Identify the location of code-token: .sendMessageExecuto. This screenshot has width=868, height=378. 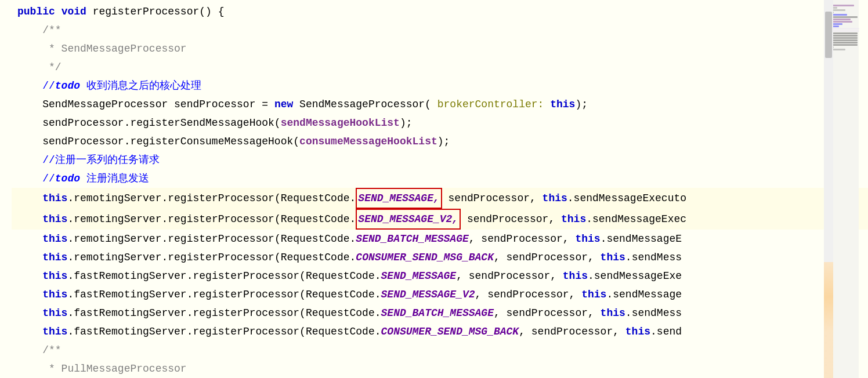
(627, 198).